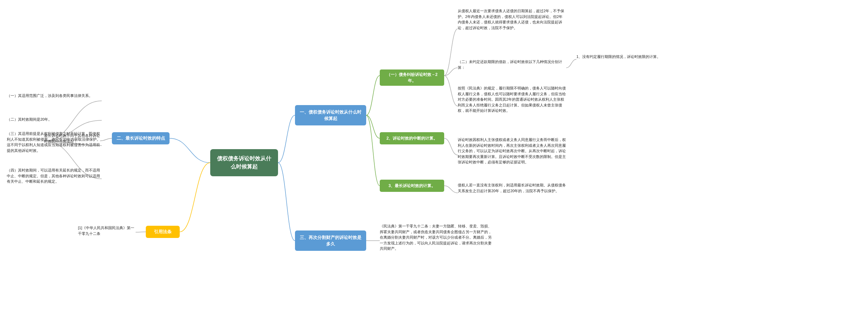 This screenshot has height=321, width=868. Describe the element at coordinates (244, 163) in the screenshot. I see `center-node: 债权债务诉讼时效从什么时候算起` at that location.